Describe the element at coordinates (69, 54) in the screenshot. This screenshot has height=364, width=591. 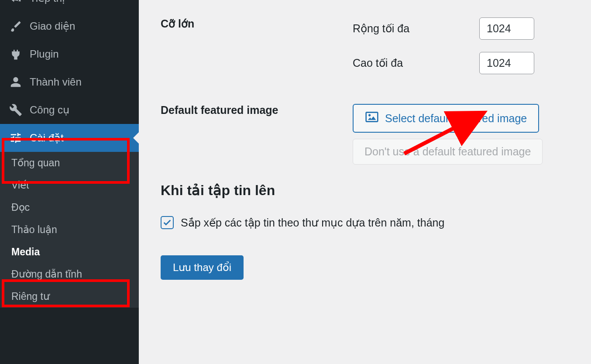
I see `sidebar-item-plugins: Plugin` at that location.